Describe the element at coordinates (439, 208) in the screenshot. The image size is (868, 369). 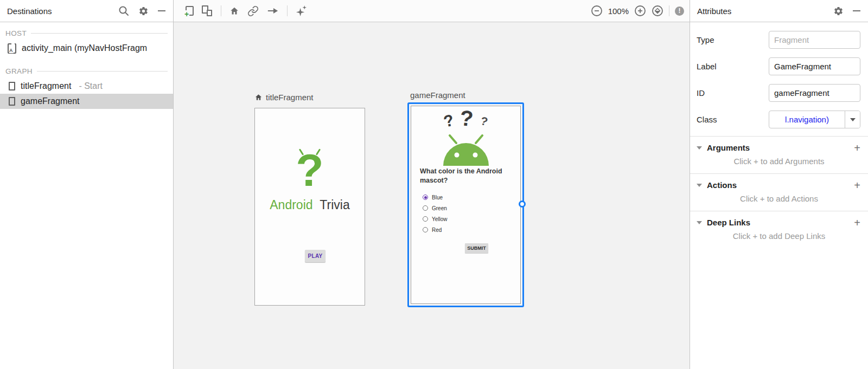
I see `radio-label: Green` at that location.